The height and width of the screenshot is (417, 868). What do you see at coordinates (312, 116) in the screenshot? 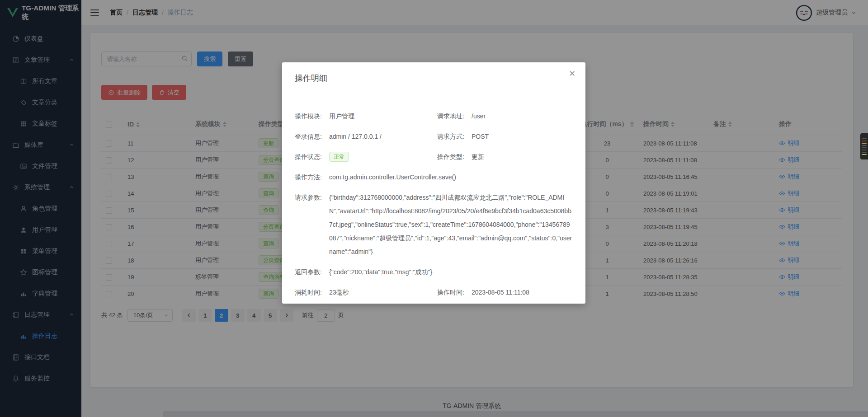
I see `field-label: 操作模块:` at bounding box center [312, 116].